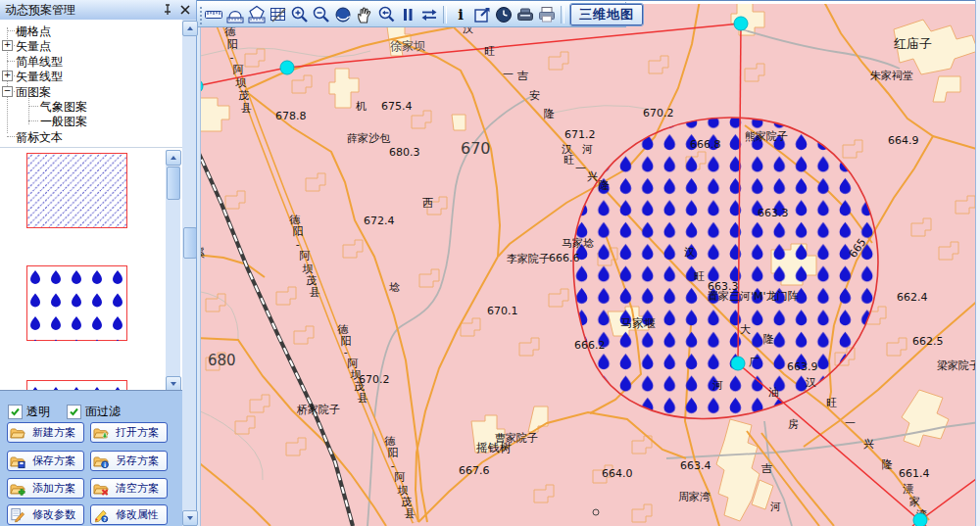  What do you see at coordinates (8, 92) in the screenshot?
I see `collapse-icon: −` at bounding box center [8, 92].